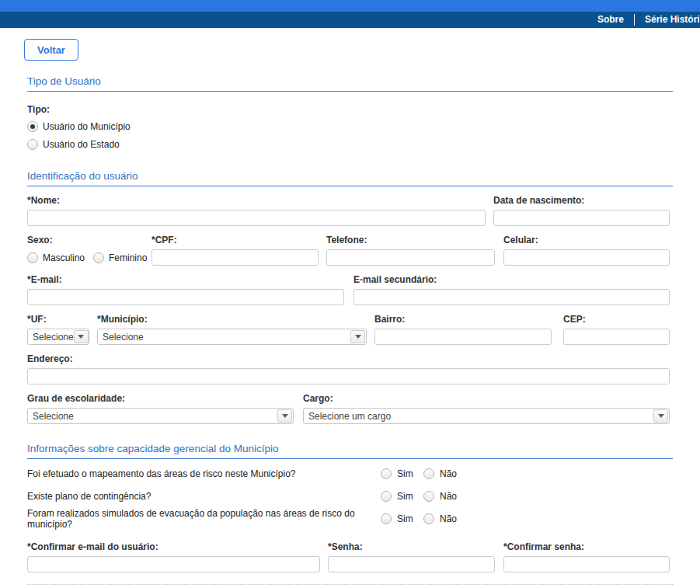 This screenshot has width=700, height=588. Describe the element at coordinates (232, 337) in the screenshot. I see `municipio-select: Selecione` at that location.